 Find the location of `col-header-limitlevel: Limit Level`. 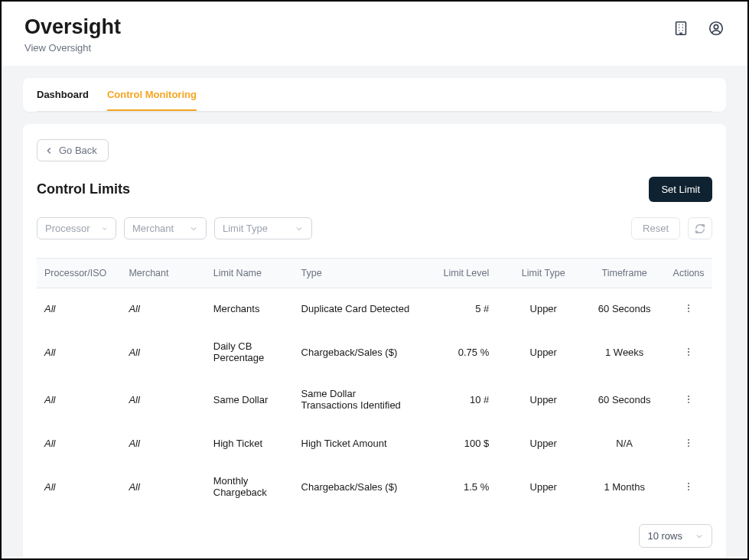

col-header-limitlevel: Limit Level is located at coordinates (462, 274).